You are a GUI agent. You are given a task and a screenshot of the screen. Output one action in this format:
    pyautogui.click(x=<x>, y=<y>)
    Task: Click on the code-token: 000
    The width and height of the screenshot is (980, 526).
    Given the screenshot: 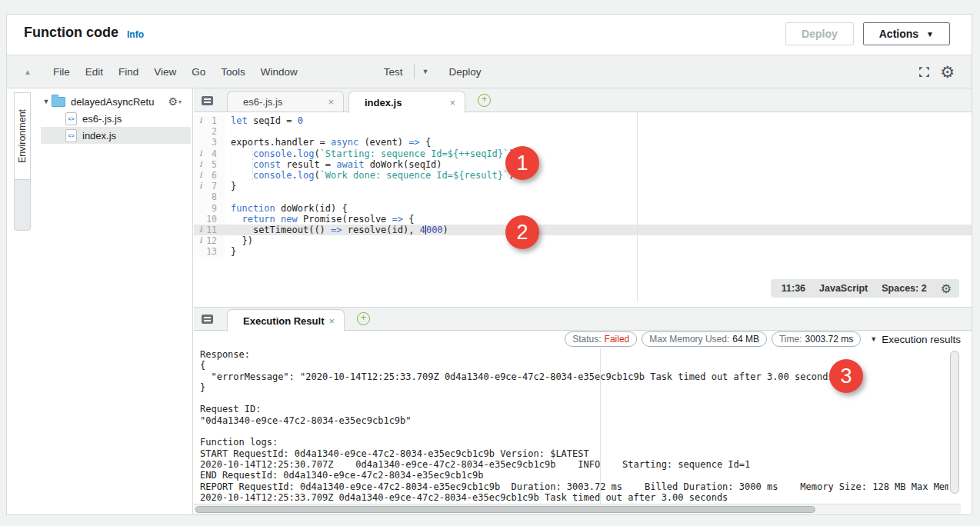 What is the action you would take?
    pyautogui.click(x=435, y=230)
    